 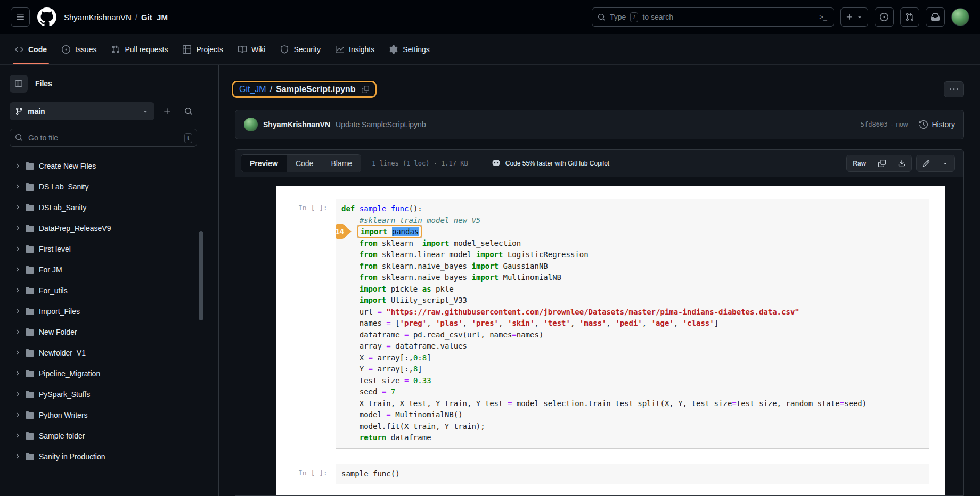 I want to click on tab-pull-requests: Pull requests, so click(x=140, y=49).